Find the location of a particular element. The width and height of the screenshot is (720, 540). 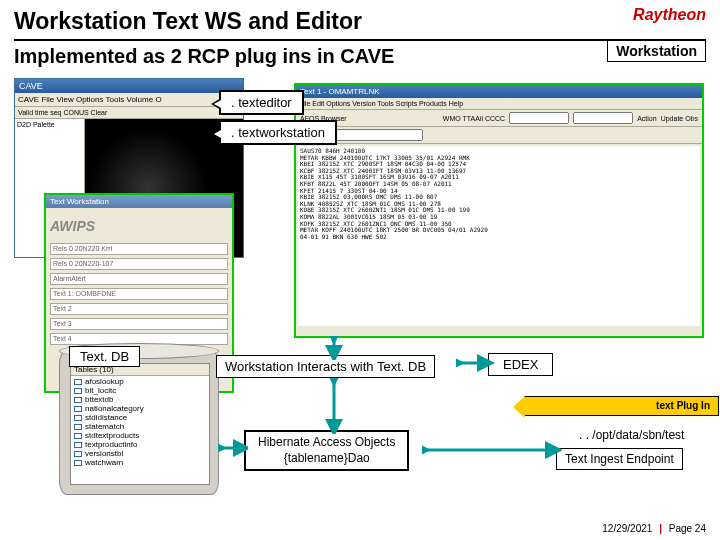

textdb-cylinder: Tables (10) afoslookup bit_locitc bttext… is located at coordinates (139, 422).